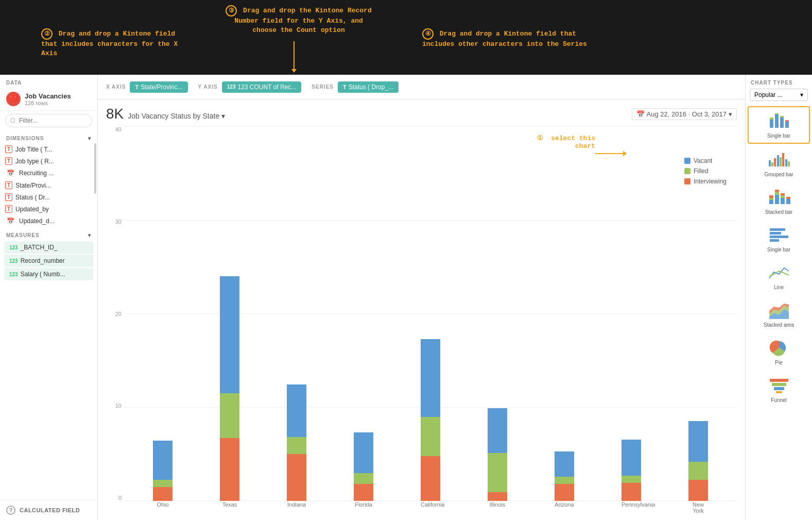  What do you see at coordinates (779, 276) in the screenshot?
I see `chart-type-line: Line` at bounding box center [779, 276].